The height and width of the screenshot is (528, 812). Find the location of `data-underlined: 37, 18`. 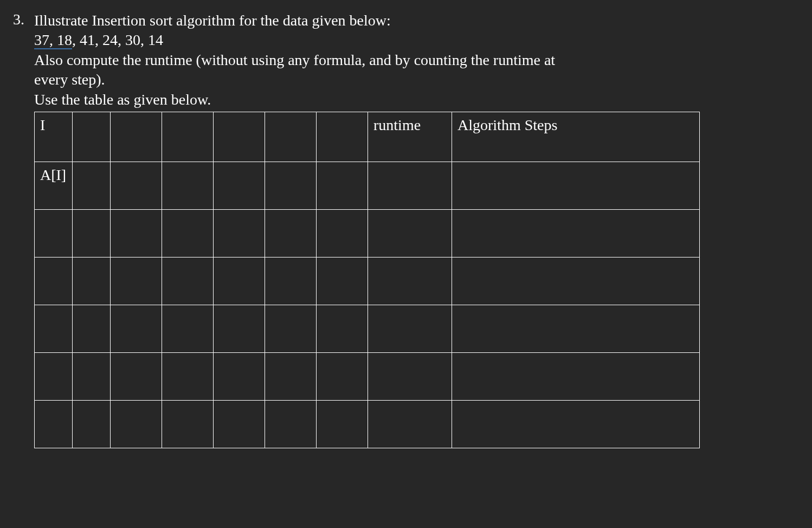

data-underlined: 37, 18 is located at coordinates (53, 40).